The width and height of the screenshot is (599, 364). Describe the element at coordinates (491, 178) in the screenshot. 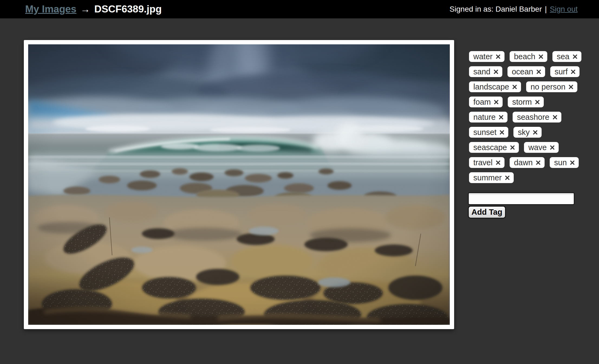

I see `tag-pill: summer` at that location.